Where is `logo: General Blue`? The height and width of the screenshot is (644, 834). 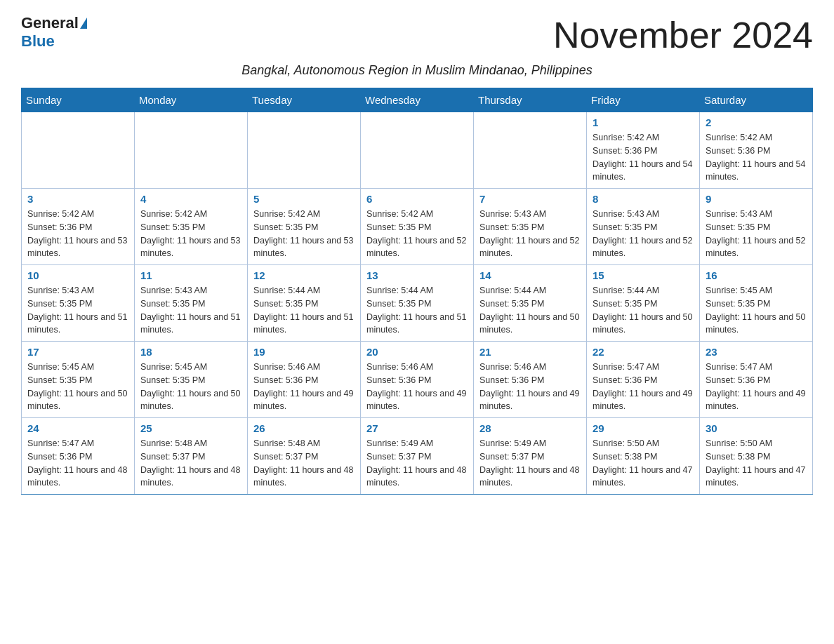 logo: General Blue is located at coordinates (54, 32).